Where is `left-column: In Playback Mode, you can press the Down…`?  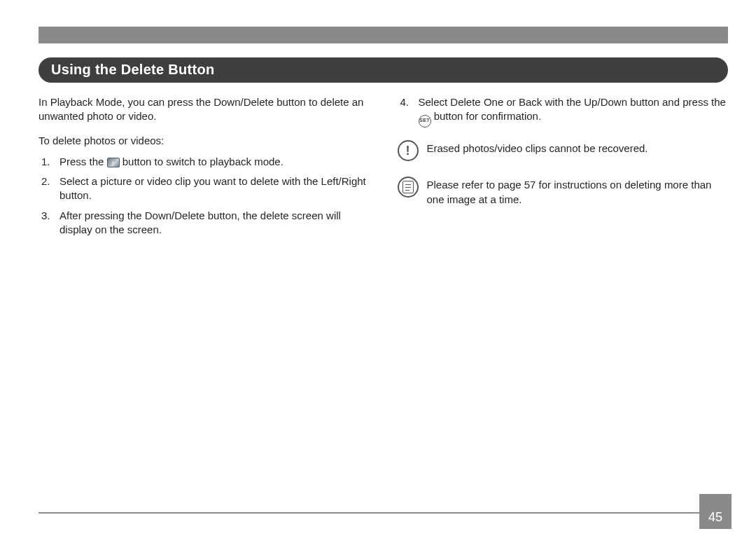
left-column: In Playback Mode, you can press the Down… is located at coordinates (204, 169).